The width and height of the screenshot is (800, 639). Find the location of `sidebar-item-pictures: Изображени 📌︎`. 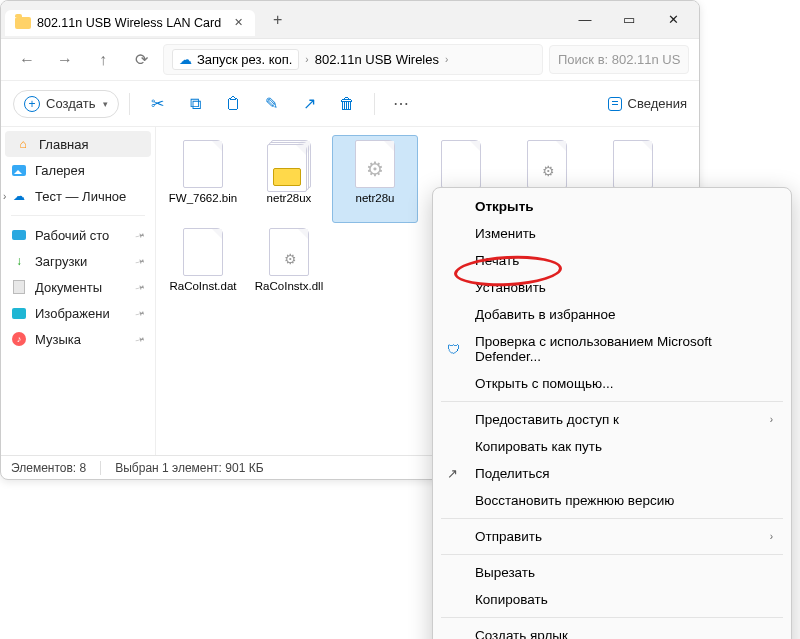

sidebar-item-pictures: Изображени 📌︎ is located at coordinates (78, 313).